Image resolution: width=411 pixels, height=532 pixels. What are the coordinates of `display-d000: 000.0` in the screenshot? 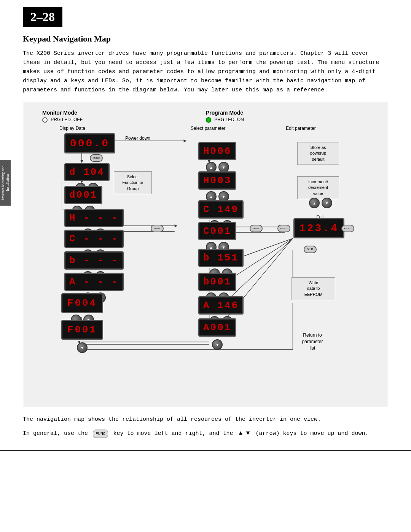 It's located at (90, 143).